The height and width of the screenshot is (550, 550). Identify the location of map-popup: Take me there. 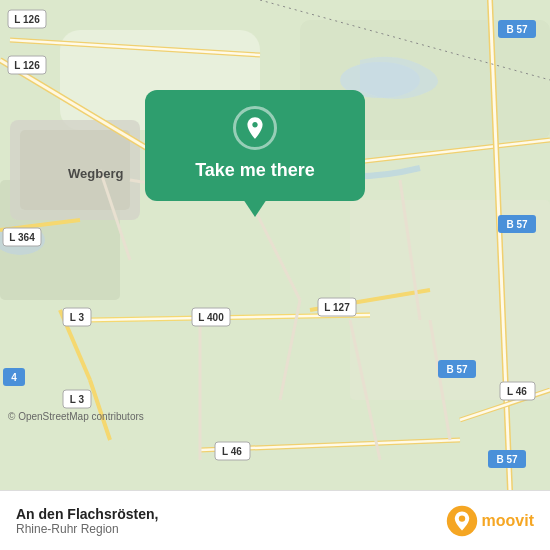
(255, 146).